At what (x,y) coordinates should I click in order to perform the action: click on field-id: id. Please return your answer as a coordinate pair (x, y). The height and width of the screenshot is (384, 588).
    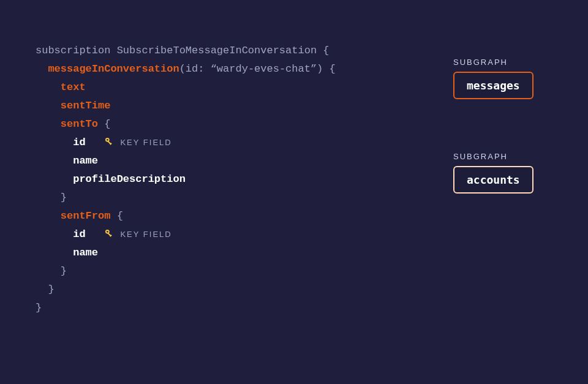
    Looking at the image, I should click on (79, 142).